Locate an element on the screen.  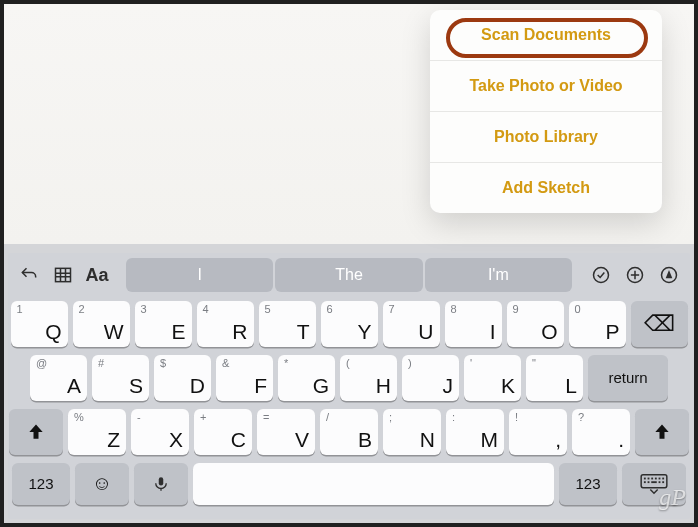
suggestion-1: I is located at coordinates (200, 275).